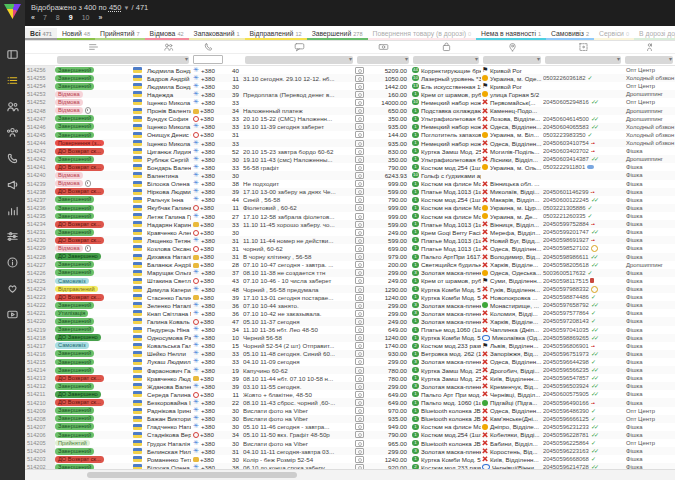 The image size is (675, 480). I want to click on order-status-cell: Відмова, so click(93, 184).